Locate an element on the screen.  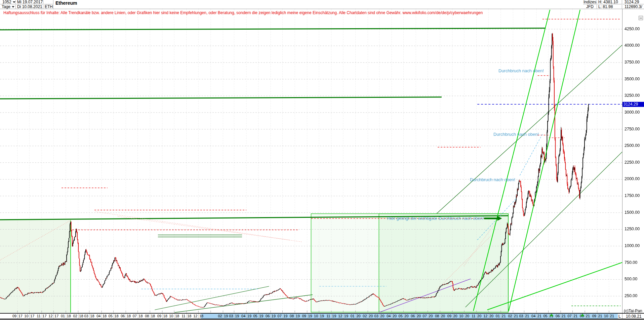
bars-count-dropdown: 1052 is located at coordinates (8, 2).